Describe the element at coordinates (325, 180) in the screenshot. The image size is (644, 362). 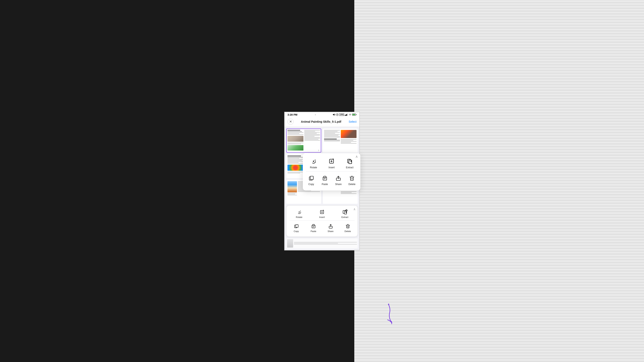
I see `upper-paste-item: Paste` at that location.